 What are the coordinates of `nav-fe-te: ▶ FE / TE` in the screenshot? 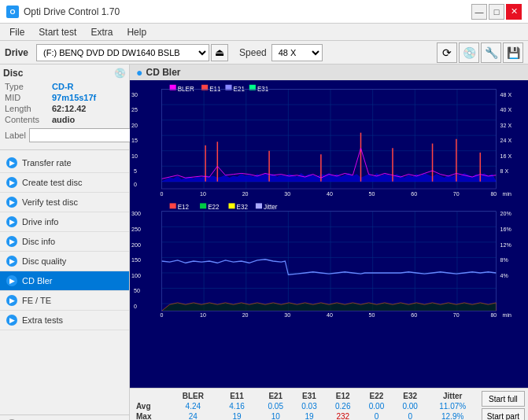 It's located at (65, 300).